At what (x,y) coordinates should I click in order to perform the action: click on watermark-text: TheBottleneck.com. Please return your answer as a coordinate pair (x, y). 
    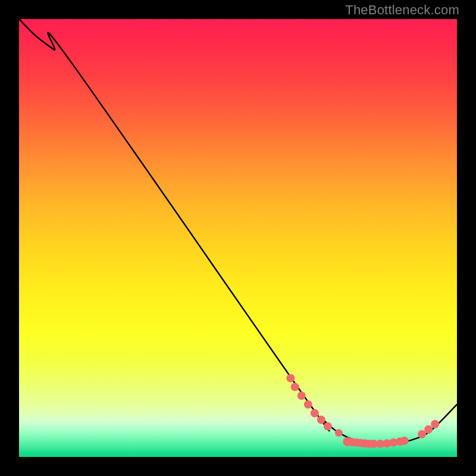
    Looking at the image, I should click on (402, 10).